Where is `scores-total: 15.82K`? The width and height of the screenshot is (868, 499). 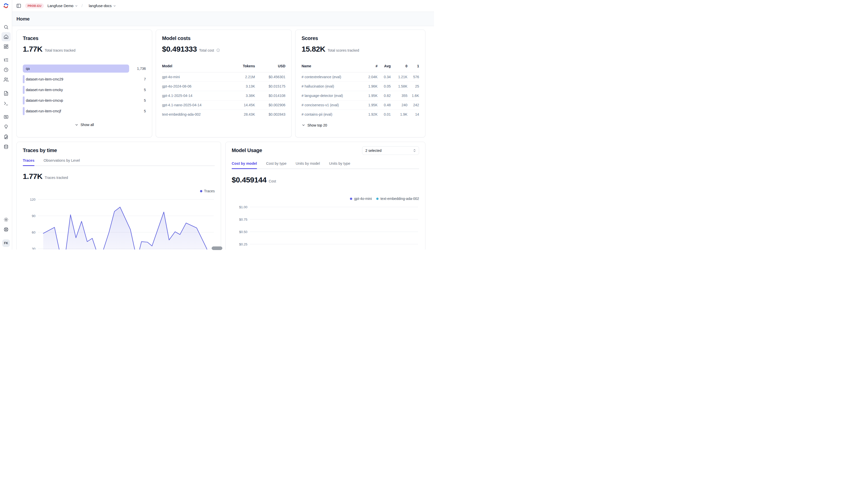 scores-total: 15.82K is located at coordinates (313, 49).